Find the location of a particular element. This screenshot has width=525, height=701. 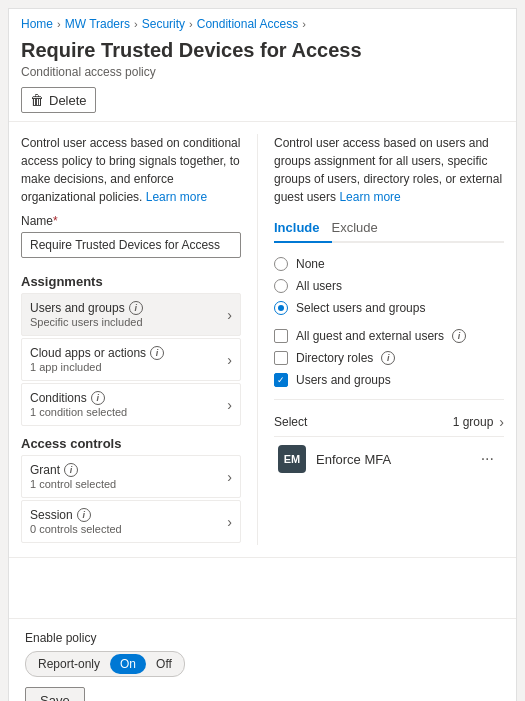

cloud-apps-chevron: › is located at coordinates (230, 360).